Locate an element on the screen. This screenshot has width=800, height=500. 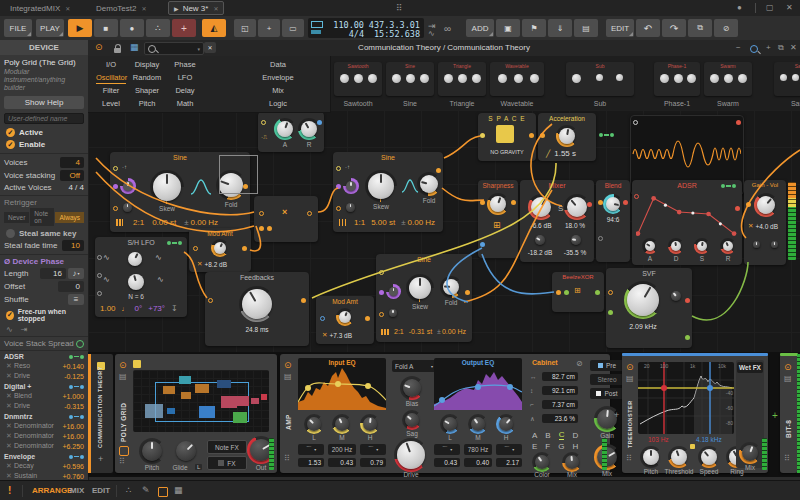
cabinet-model: E is located at coordinates (534, 446).